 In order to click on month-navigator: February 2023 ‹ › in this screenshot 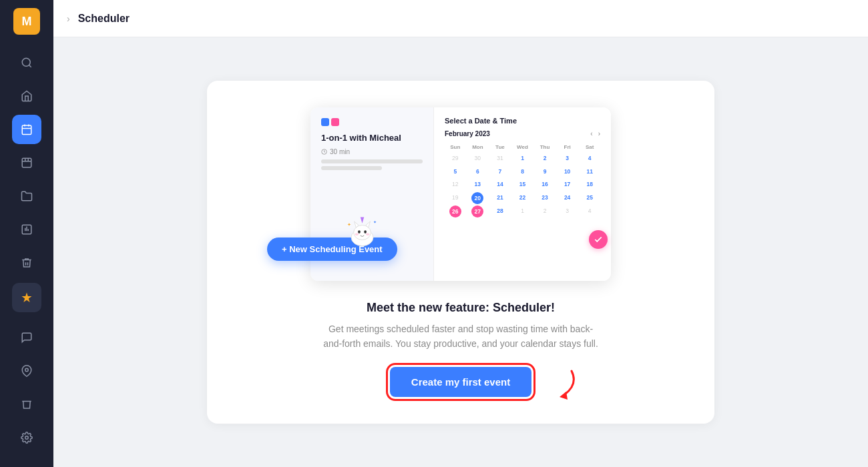, I will do `click(522, 133)`.